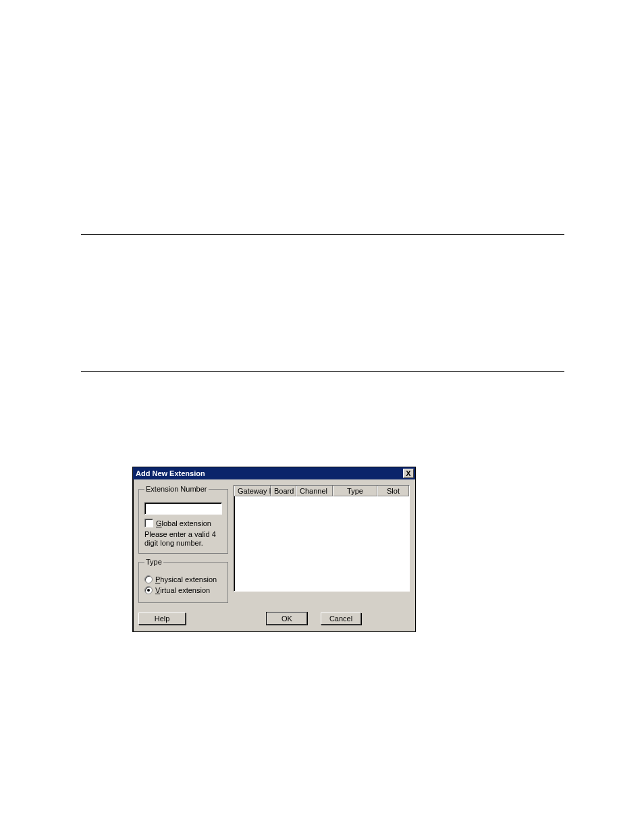 The image size is (644, 834). I want to click on virtual-extension-radio: Virtual extension, so click(184, 590).